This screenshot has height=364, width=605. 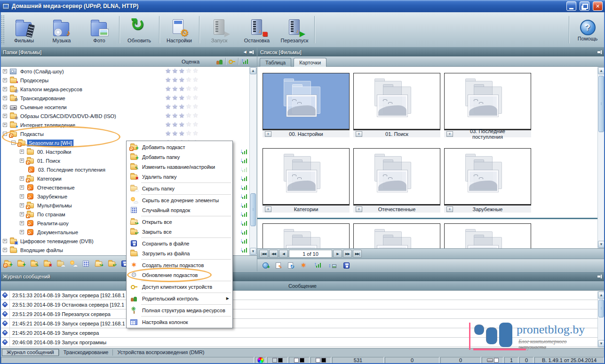 What do you see at coordinates (291, 265) in the screenshot?
I see `recycle-button: ↻` at bounding box center [291, 265].